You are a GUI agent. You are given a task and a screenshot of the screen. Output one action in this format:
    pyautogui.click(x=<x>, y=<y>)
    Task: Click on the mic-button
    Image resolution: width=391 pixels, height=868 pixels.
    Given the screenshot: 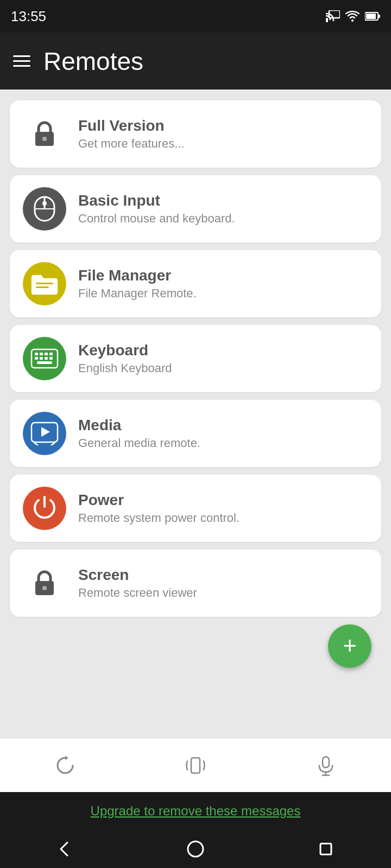 What is the action you would take?
    pyautogui.click(x=326, y=765)
    